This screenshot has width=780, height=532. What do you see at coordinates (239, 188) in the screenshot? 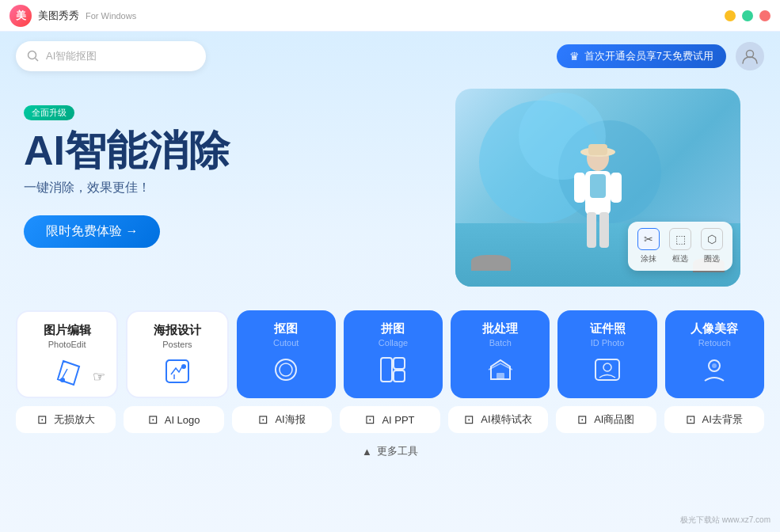
I see `banner-subtitle: 一键消除，效果更佳！` at bounding box center [239, 188].